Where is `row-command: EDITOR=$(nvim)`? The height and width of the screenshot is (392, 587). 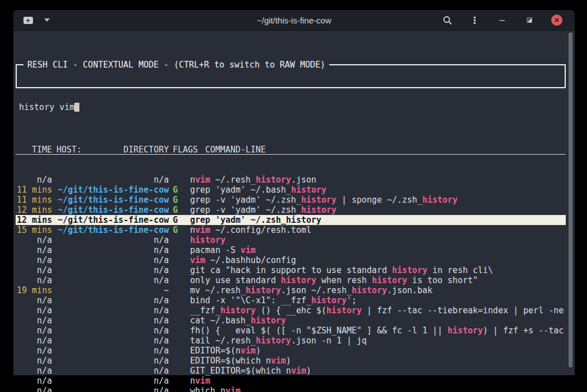
row-command: EDITOR=$(nvim) is located at coordinates (376, 351).